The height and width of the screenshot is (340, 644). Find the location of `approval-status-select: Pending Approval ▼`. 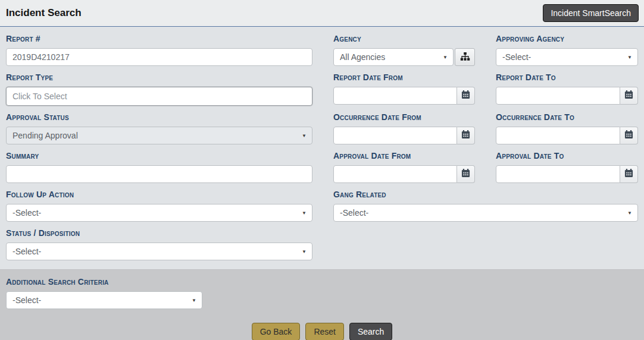

approval-status-select: Pending Approval ▼ is located at coordinates (160, 136).